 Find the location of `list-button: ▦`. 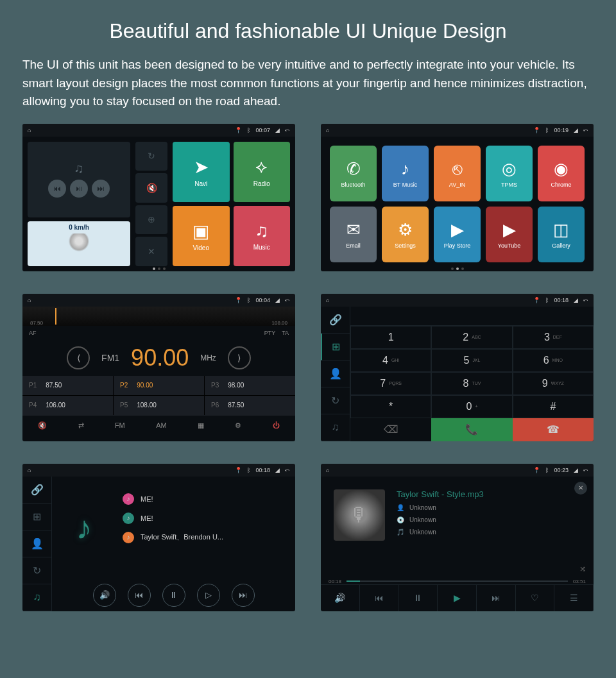

list-button: ▦ is located at coordinates (201, 426).